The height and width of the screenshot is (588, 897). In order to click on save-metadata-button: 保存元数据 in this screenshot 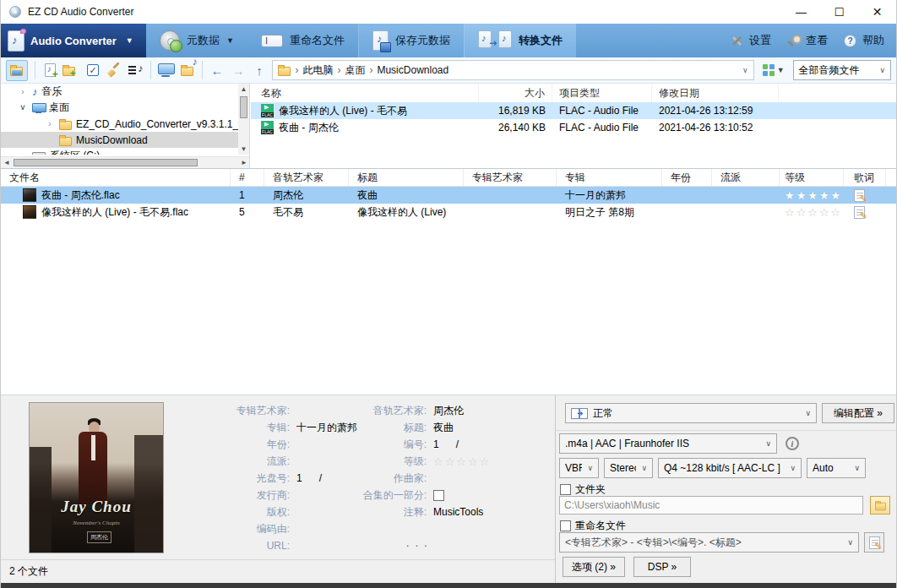, I will do `click(410, 41)`.